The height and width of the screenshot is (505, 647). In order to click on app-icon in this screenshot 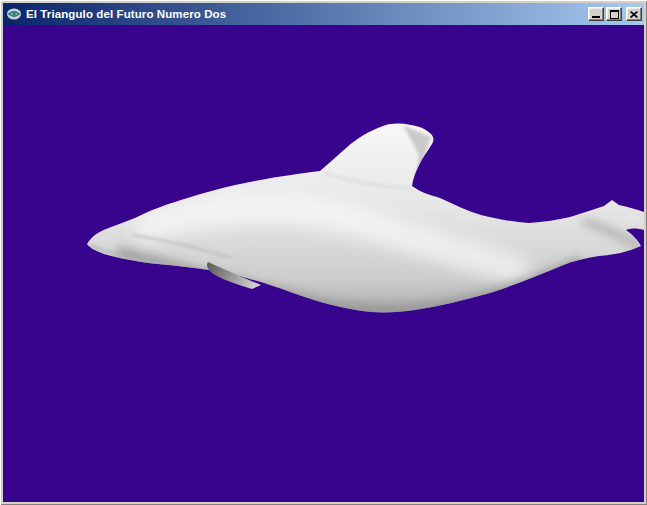, I will do `click(14, 14)`.